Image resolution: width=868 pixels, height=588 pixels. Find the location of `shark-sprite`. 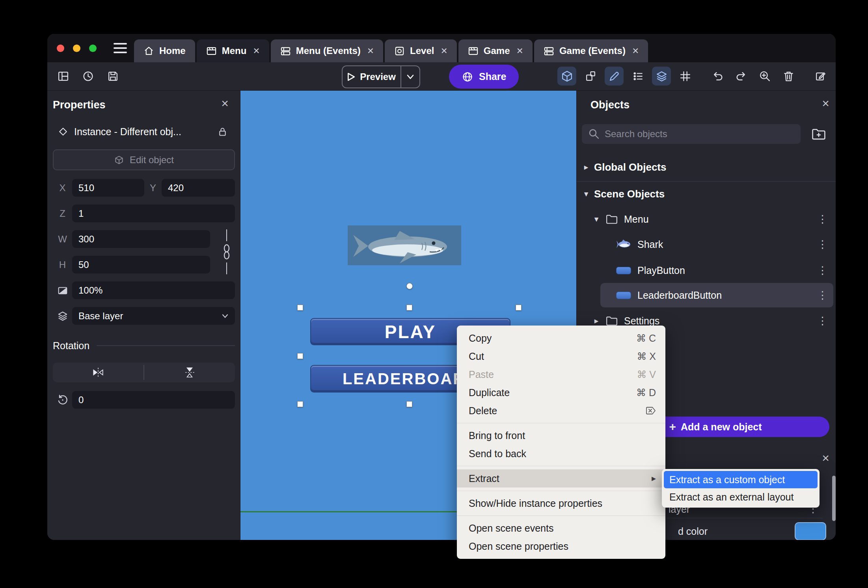

shark-sprite is located at coordinates (404, 245).